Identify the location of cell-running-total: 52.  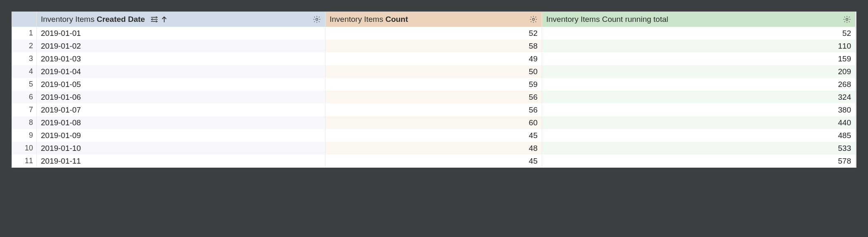
(699, 33).